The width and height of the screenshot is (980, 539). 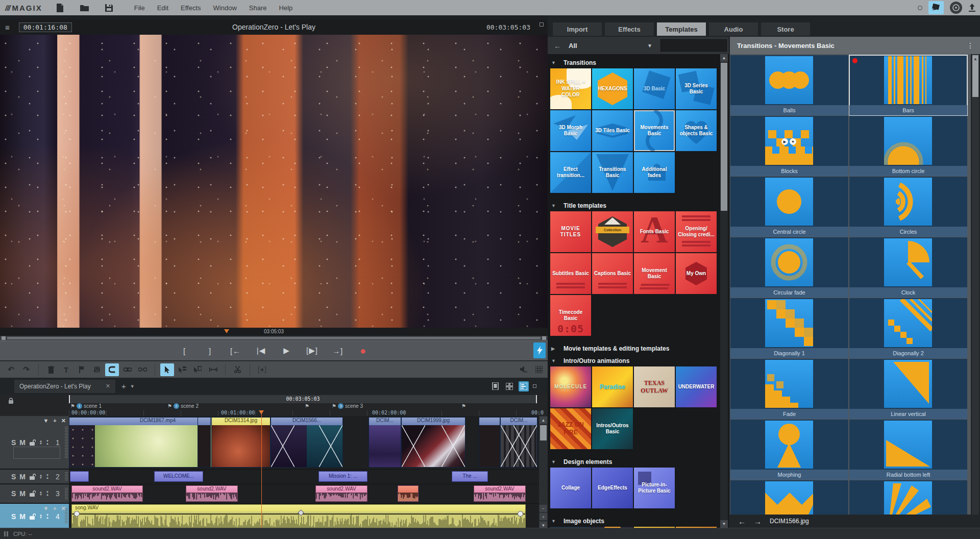 What do you see at coordinates (654, 89) in the screenshot?
I see `template-tile: 3D Basic` at bounding box center [654, 89].